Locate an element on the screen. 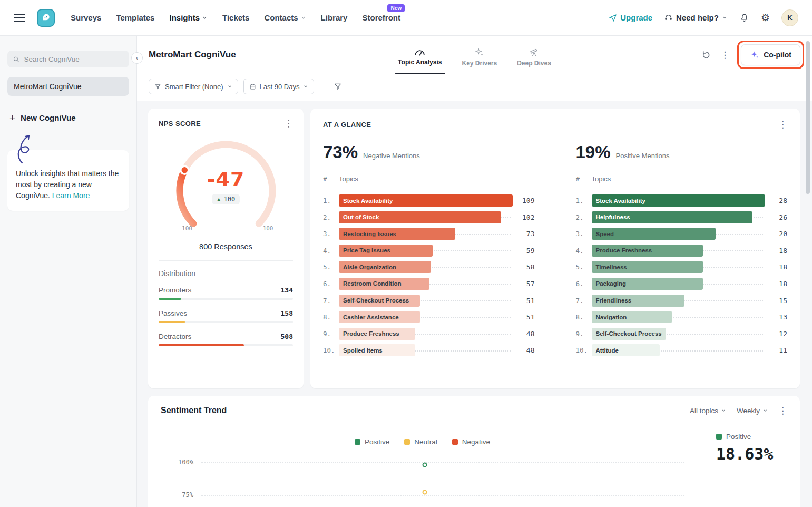 Image resolution: width=812 pixels, height=507 pixels. topic-count: 18 is located at coordinates (776, 267).